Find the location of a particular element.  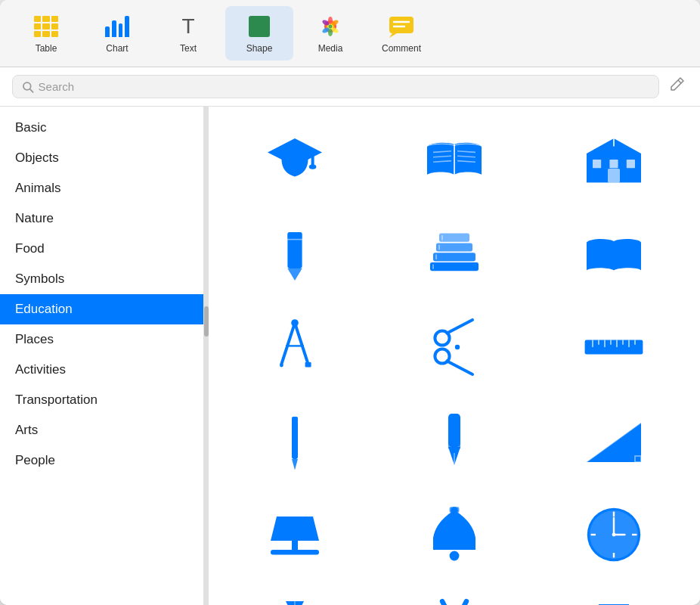

icon-compass is located at coordinates (295, 347).